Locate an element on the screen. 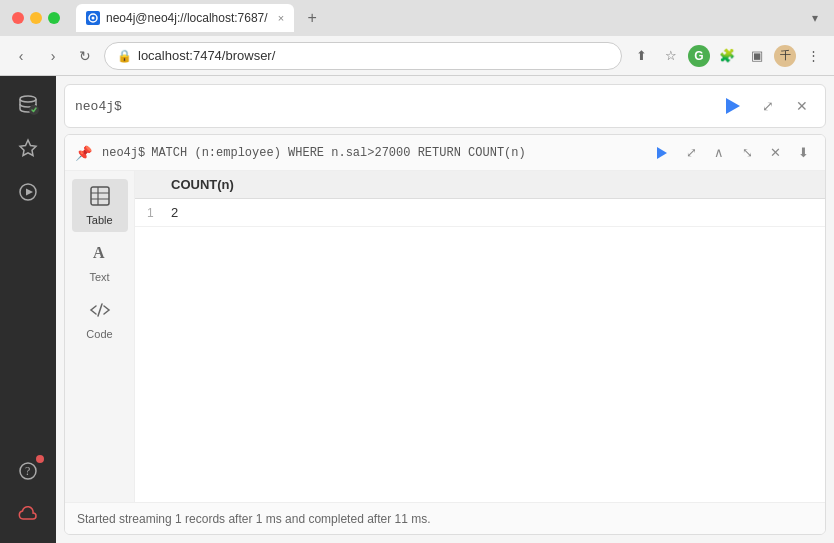 The image size is (834, 543). sidebar-icon-play is located at coordinates (28, 192).